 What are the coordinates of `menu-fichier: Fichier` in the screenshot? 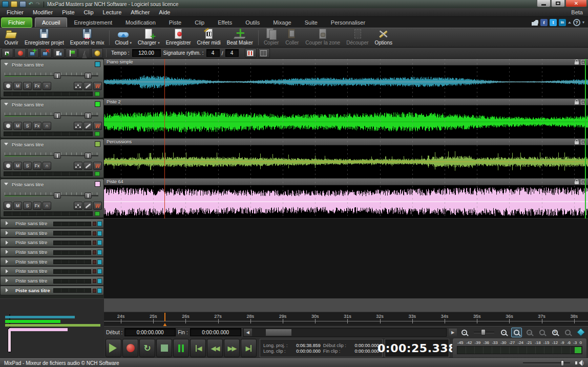 It's located at (15, 12).